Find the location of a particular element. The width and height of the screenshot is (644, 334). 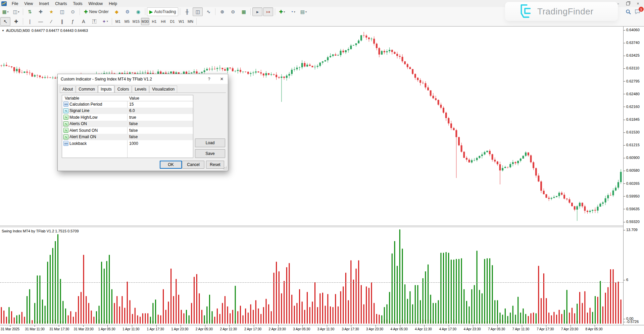

chat-icon: 1 is located at coordinates (638, 12).